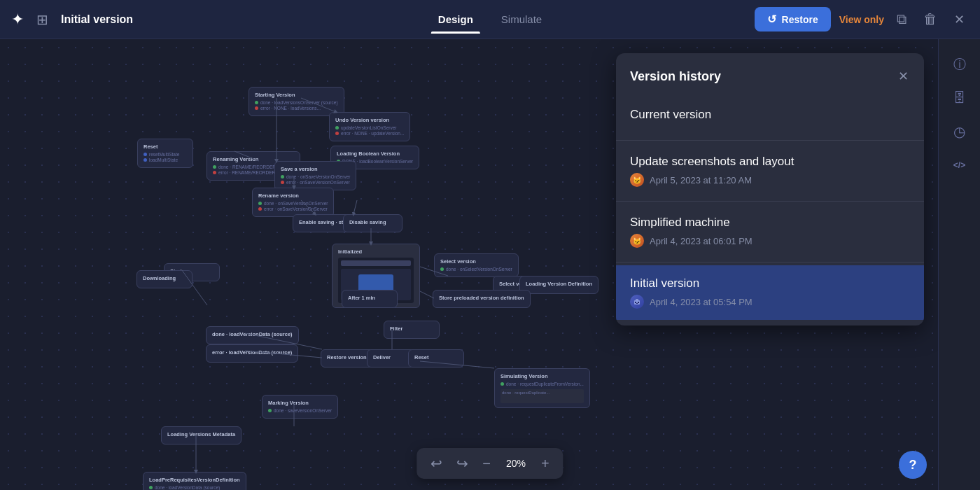 The image size is (980, 490). I want to click on version-item-name-initial: Initial version, so click(770, 284).